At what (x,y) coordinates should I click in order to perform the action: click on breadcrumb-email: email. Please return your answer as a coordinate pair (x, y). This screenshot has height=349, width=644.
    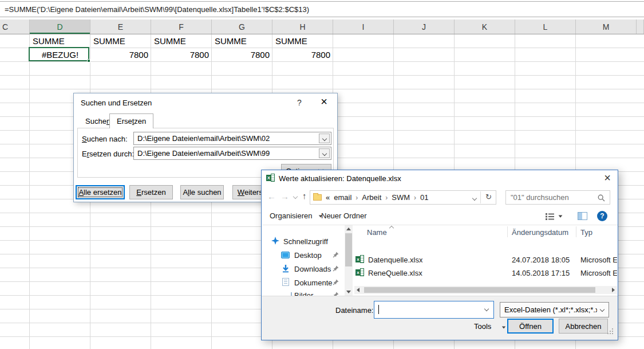
    Looking at the image, I should click on (342, 197).